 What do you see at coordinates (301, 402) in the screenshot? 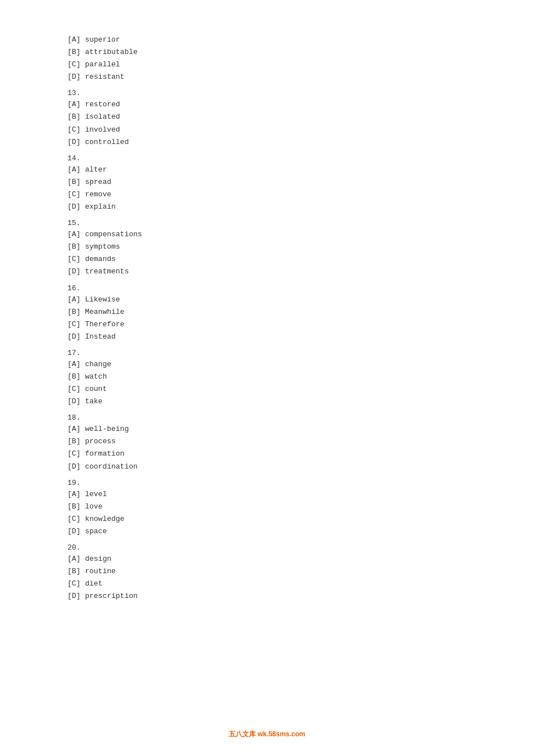
I see `option-line: [D] take` at bounding box center [301, 402].